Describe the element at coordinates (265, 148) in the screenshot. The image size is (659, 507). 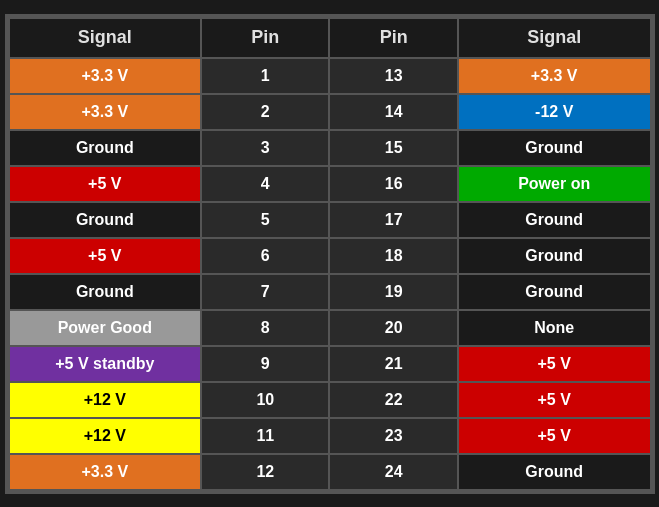
I see `pin-left: 3` at that location.